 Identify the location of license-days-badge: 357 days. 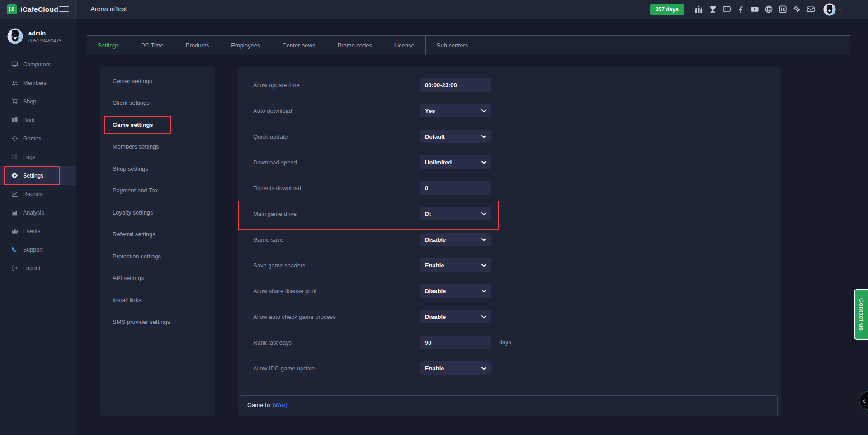
(667, 9).